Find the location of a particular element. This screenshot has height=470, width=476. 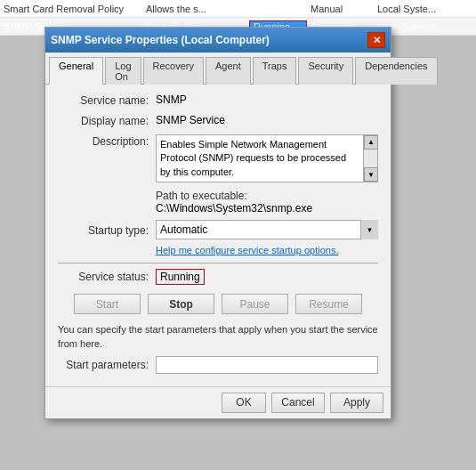

start-button: Start is located at coordinates (107, 304).